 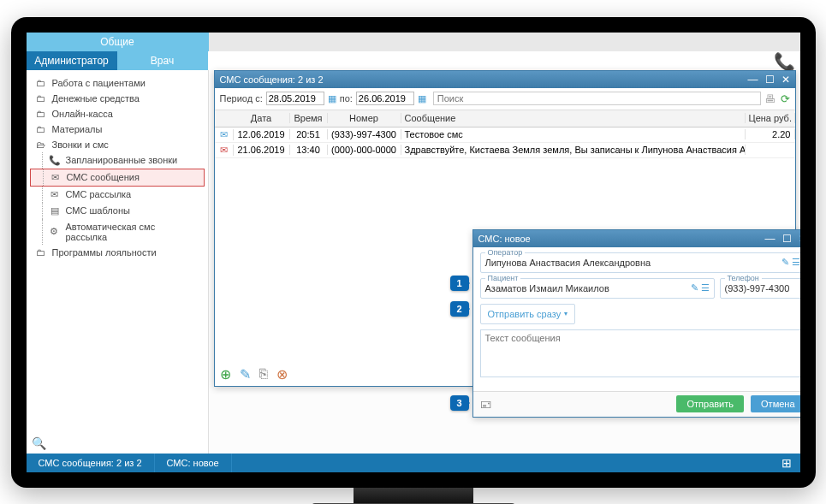 What do you see at coordinates (309, 118) in the screenshot?
I see `header-time: Время` at bounding box center [309, 118].